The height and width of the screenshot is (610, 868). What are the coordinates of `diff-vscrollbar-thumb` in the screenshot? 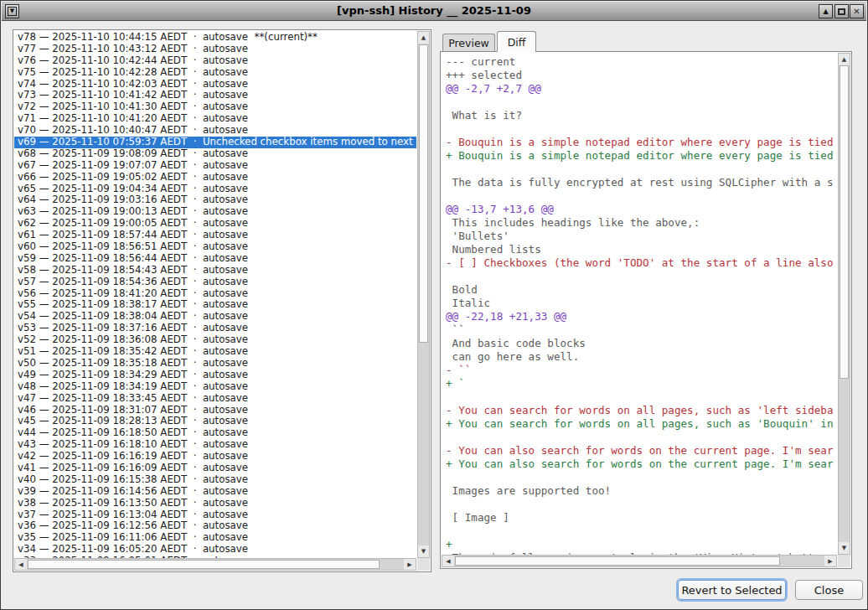 It's located at (845, 222).